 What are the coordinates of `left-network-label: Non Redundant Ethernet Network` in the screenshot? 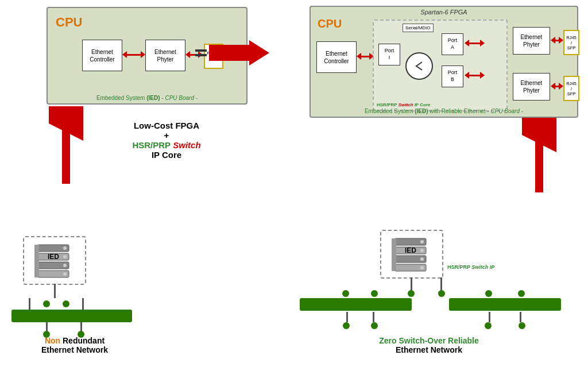 It's located at (75, 345).